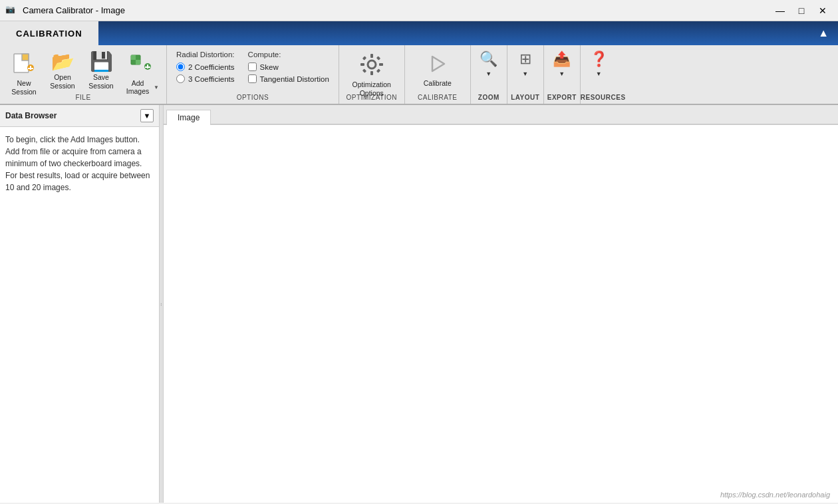 The height and width of the screenshot is (504, 838). I want to click on save-icon: 💾, so click(101, 62).